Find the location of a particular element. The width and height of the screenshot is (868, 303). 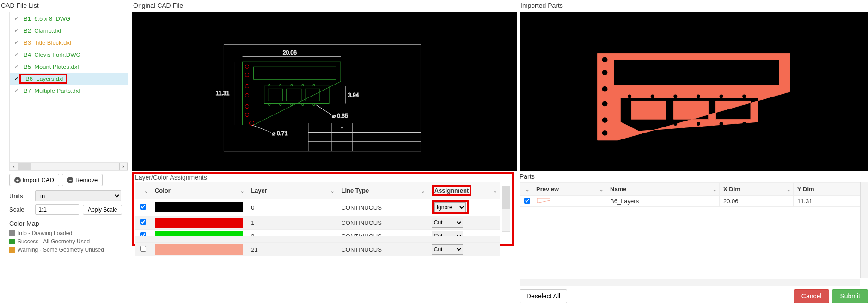

scroll-left-icon: ‹ is located at coordinates (14, 167).